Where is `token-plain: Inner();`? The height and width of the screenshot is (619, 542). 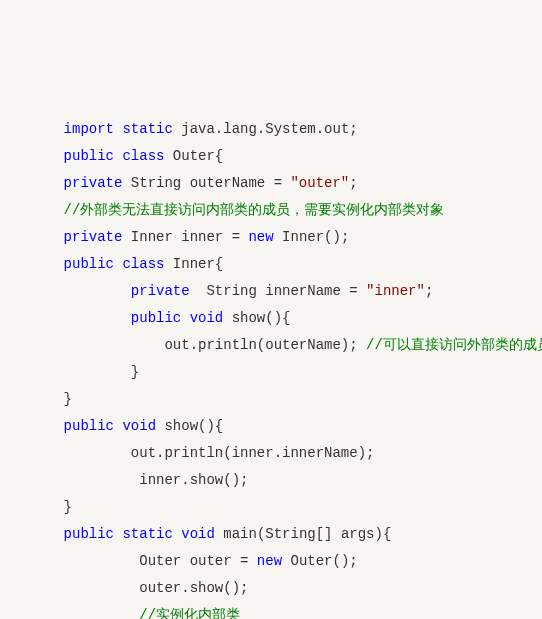 token-plain: Inner(); is located at coordinates (312, 237).